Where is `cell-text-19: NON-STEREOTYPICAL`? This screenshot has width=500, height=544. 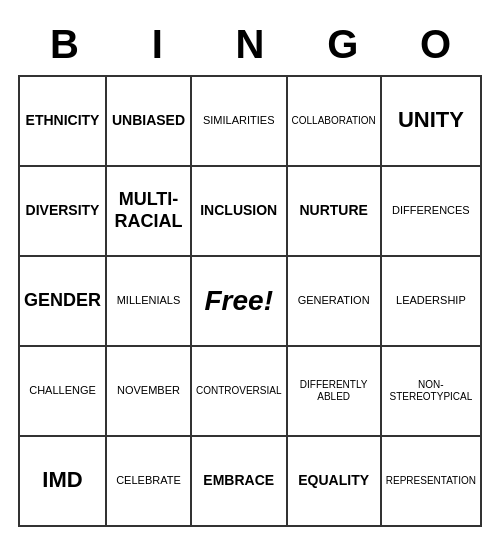
cell-text-19: NON-STEREOTYPICAL is located at coordinates (431, 391).